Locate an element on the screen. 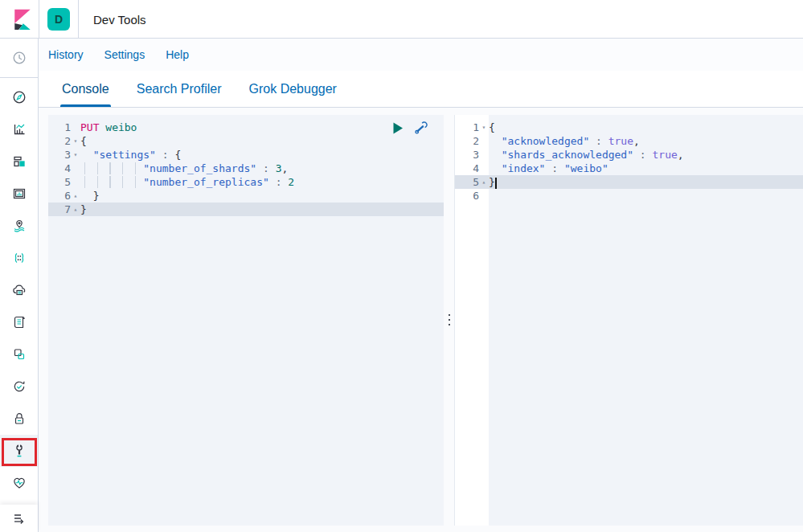  collapse-menu-arrow-icon is located at coordinates (19, 518).